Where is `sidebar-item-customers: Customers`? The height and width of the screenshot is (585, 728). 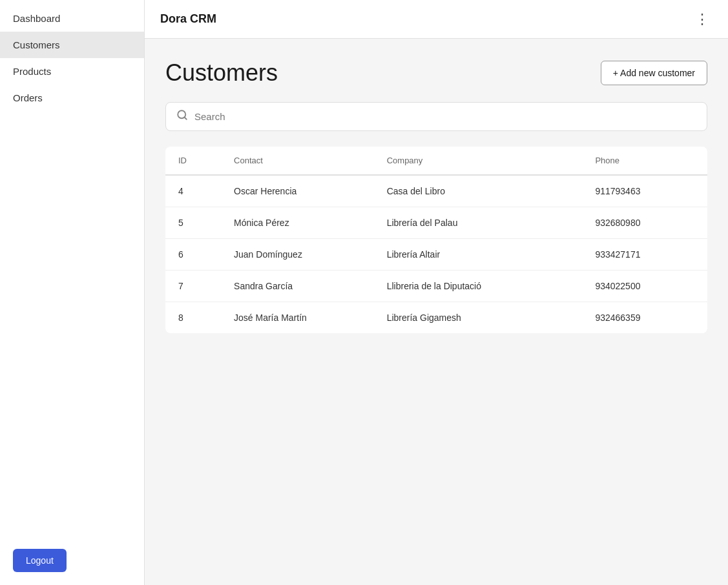
sidebar-item-customers: Customers is located at coordinates (72, 45).